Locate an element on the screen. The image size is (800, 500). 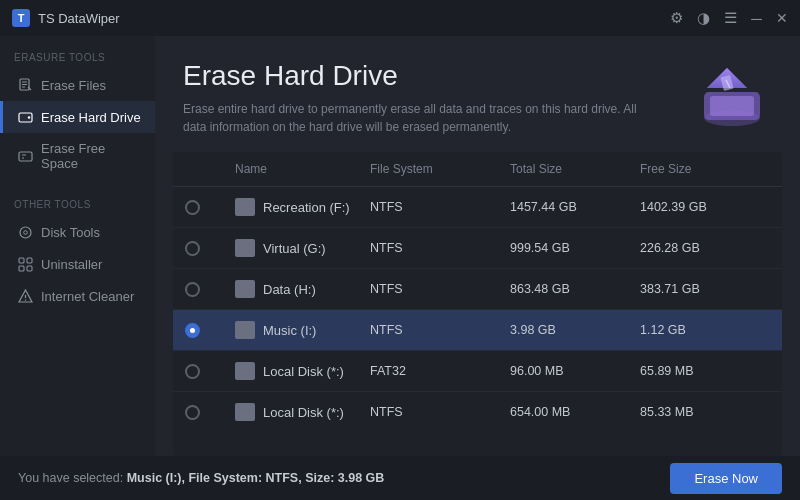
table-row: Data (H:) NTFS 863.48 GB 383.71 GB is located at coordinates (478, 290).